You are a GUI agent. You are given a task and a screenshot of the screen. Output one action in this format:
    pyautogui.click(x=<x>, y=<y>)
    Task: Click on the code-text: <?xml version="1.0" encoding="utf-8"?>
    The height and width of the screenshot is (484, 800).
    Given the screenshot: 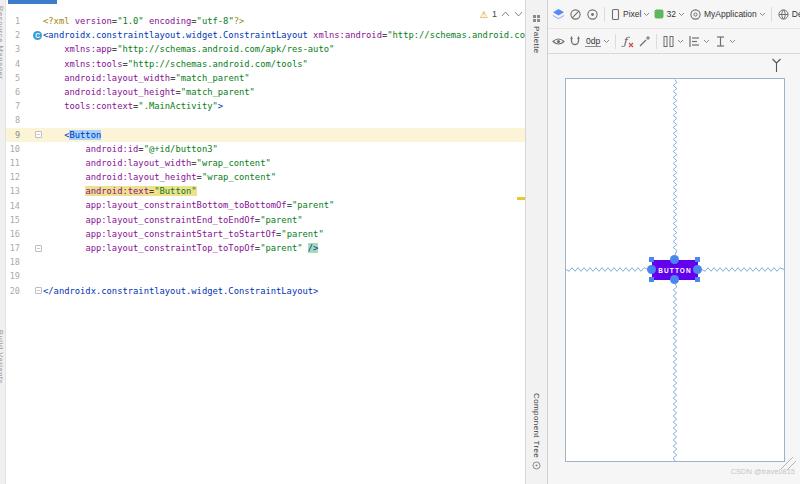 What is the action you would take?
    pyautogui.click(x=144, y=21)
    